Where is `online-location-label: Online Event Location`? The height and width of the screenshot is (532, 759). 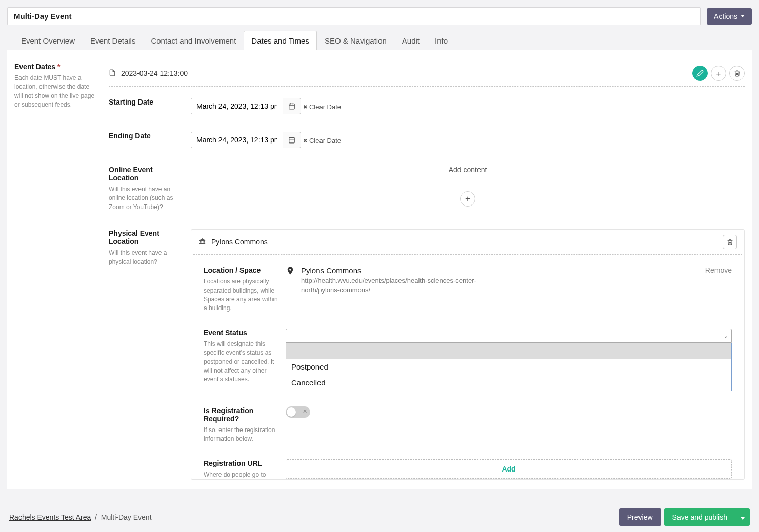
online-location-label: Online Event Location is located at coordinates (146, 174).